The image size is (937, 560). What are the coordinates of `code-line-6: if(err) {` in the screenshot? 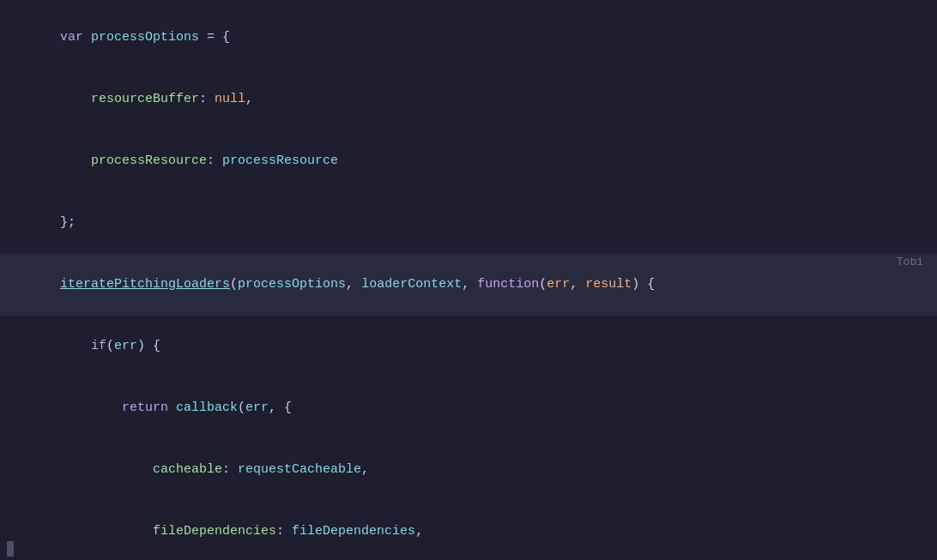 It's located at (468, 346).